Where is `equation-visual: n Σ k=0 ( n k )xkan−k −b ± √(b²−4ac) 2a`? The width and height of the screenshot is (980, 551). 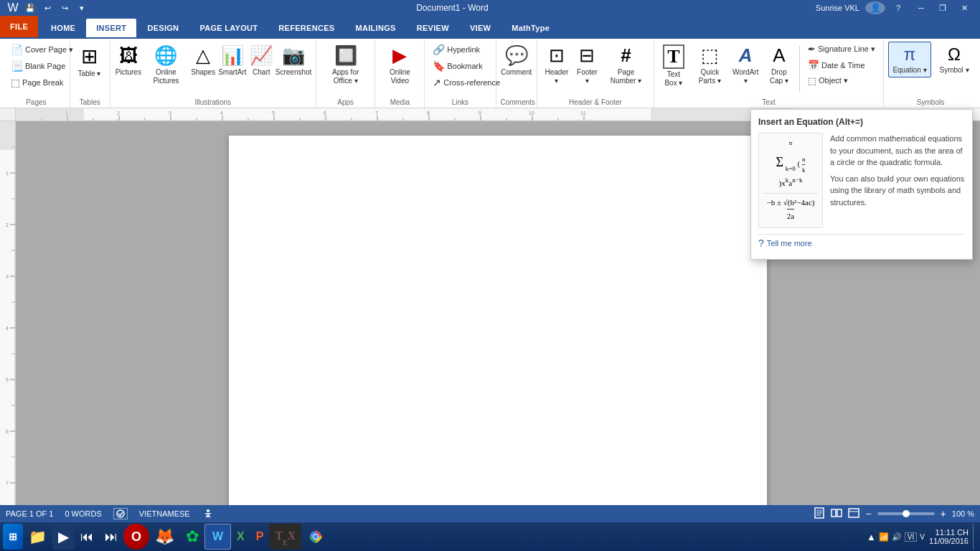 equation-visual: n Σ k=0 ( n k )xkan−k −b ± √(b²−4ac) 2a is located at coordinates (791, 181).